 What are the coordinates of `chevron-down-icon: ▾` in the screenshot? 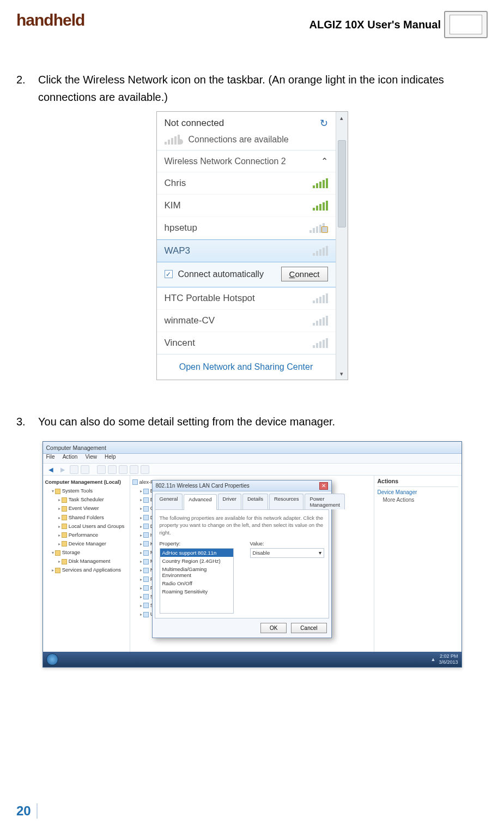 It's located at (320, 553).